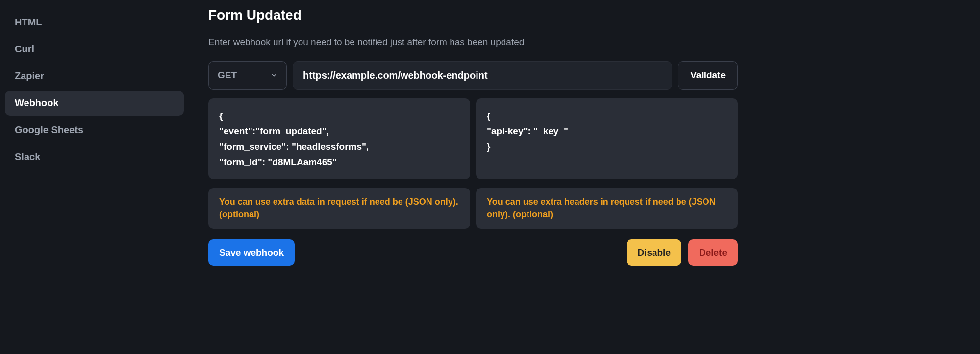 The width and height of the screenshot is (980, 354). Describe the element at coordinates (713, 253) in the screenshot. I see `delete-button: Delete` at that location.